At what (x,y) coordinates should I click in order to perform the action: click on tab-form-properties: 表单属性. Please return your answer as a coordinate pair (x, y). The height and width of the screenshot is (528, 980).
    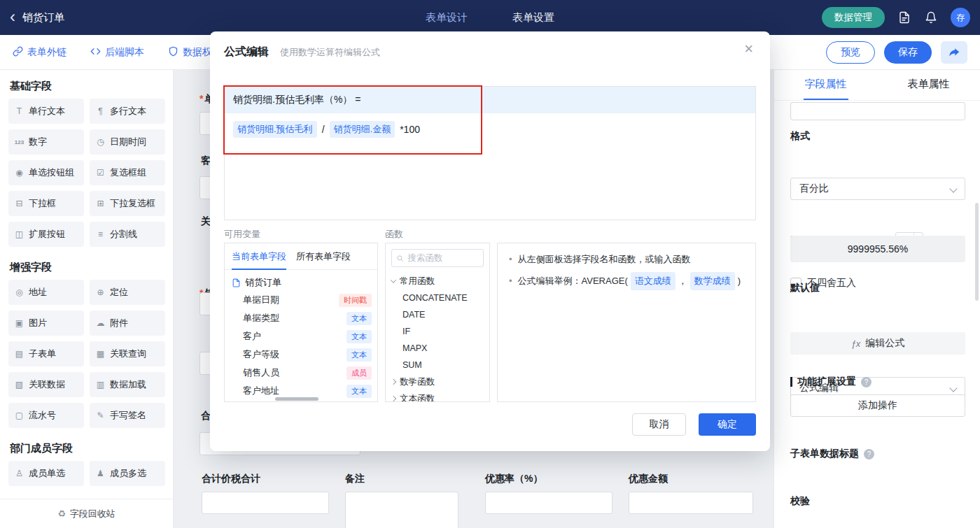
    Looking at the image, I should click on (928, 85).